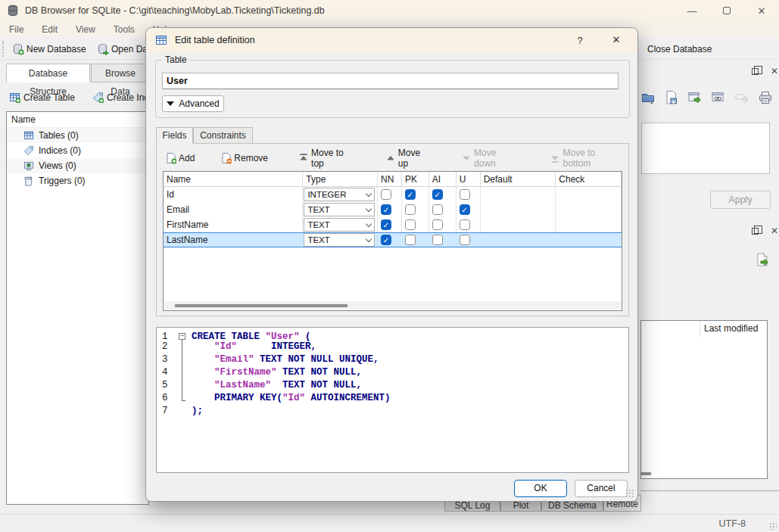 This screenshot has height=532, width=779. Describe the element at coordinates (77, 166) in the screenshot. I see `tree-item-views: Views (0)` at that location.